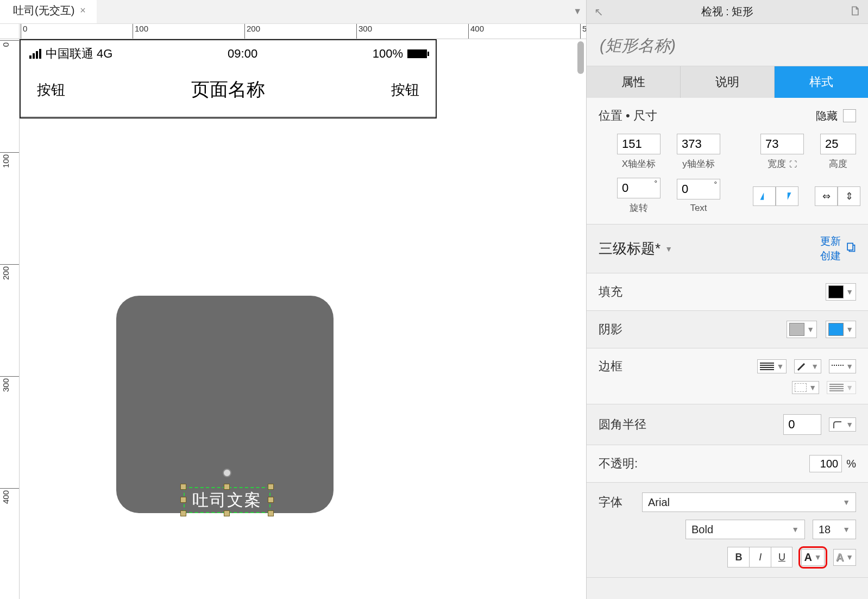 This screenshot has width=868, height=599. Describe the element at coordinates (628, 116) in the screenshot. I see `position-title: 位置 • 尺寸` at that location.